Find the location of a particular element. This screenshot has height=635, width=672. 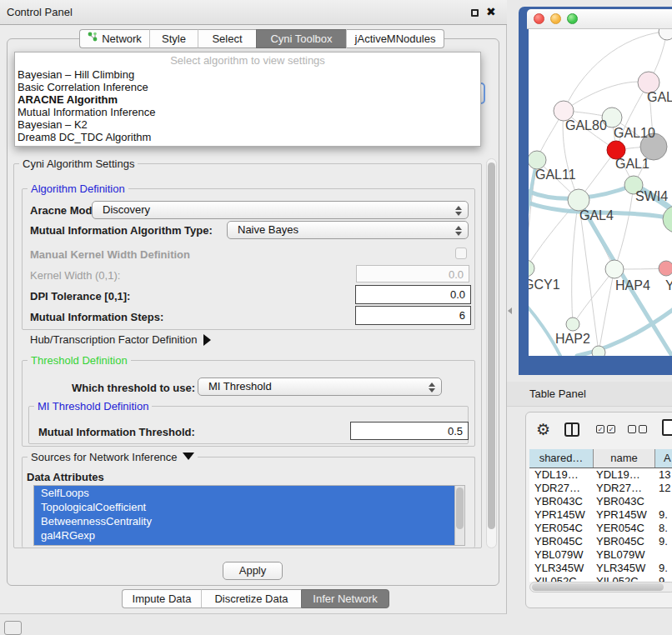

table-hscrollbar is located at coordinates (600, 587).